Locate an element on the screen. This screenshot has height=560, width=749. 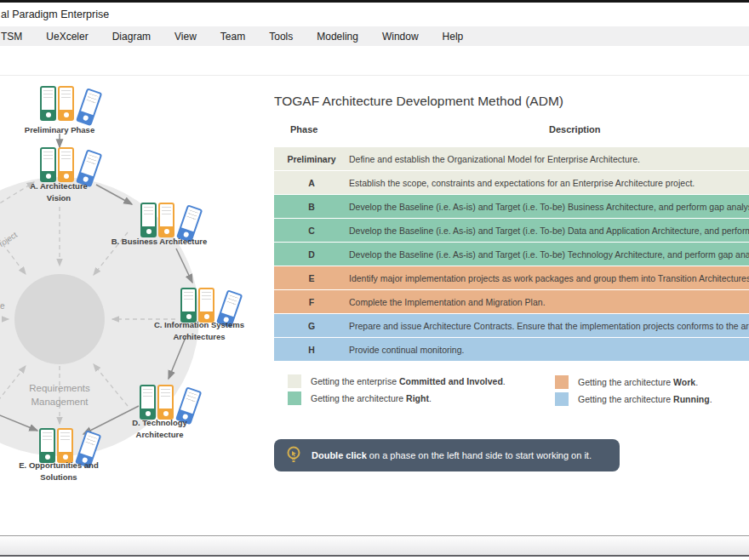
menu-item-tools: Tools is located at coordinates (281, 37).